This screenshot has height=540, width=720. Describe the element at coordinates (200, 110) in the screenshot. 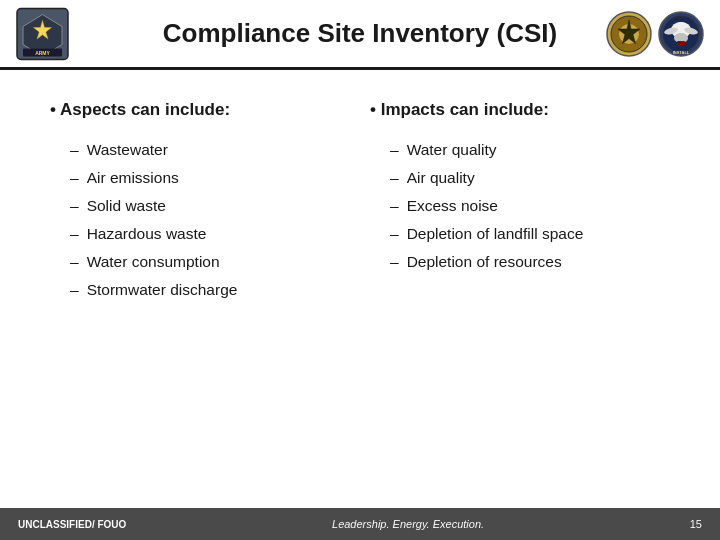

I see `aspects-heading: • Aspects can include:` at that location.